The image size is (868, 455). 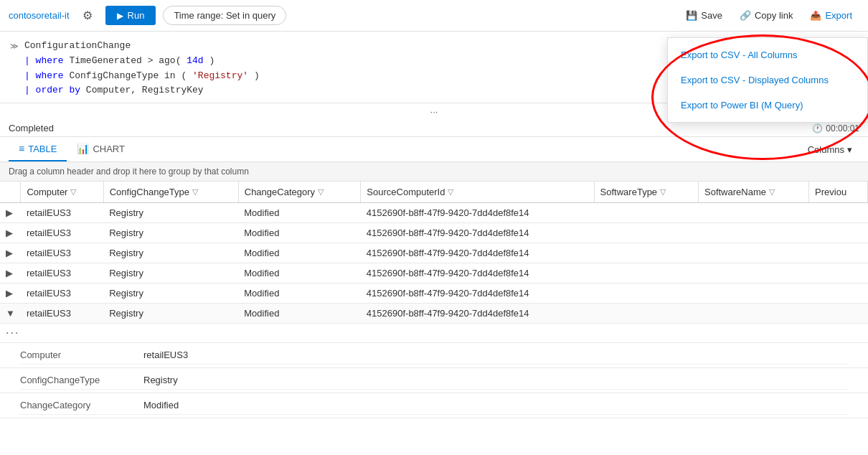 I want to click on chart-tab-label: CHART, so click(x=109, y=149).